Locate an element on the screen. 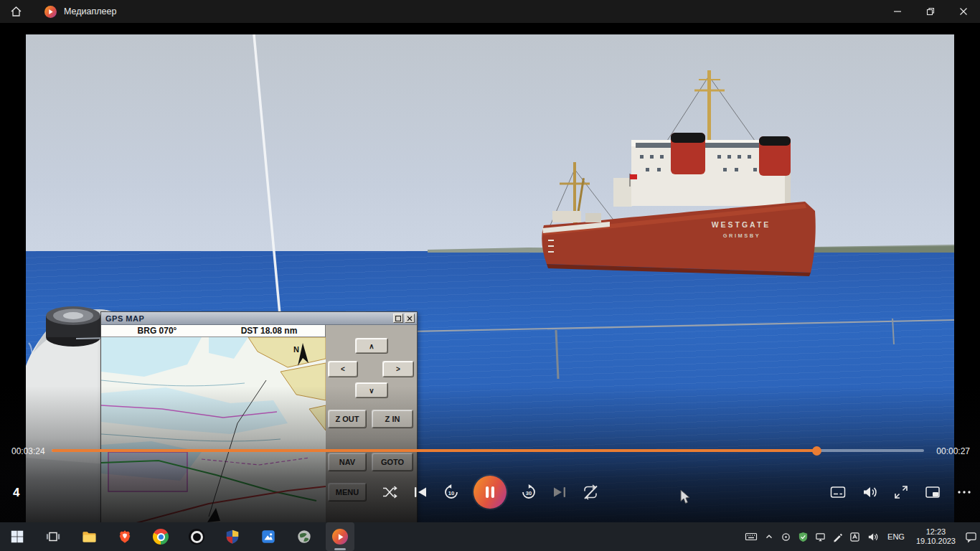 This screenshot has width=980, height=551. file-explorer-button is located at coordinates (89, 537).